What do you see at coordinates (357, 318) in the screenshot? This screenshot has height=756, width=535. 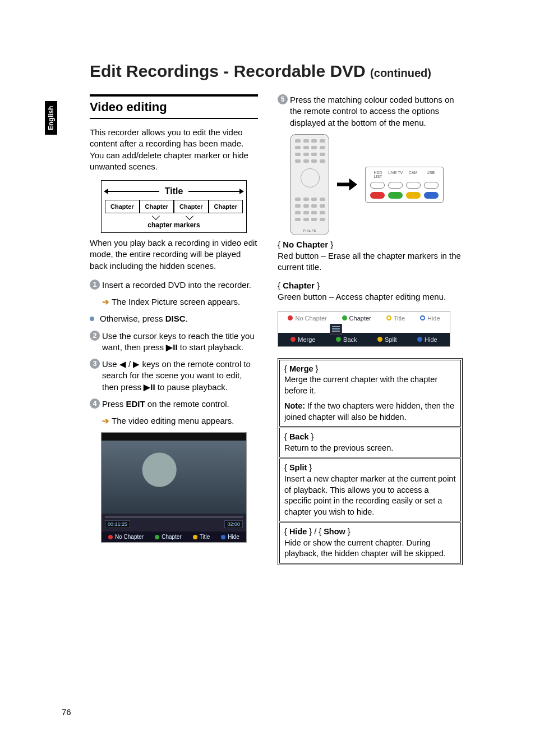 I see `sm-chapter: Chapter` at bounding box center [357, 318].